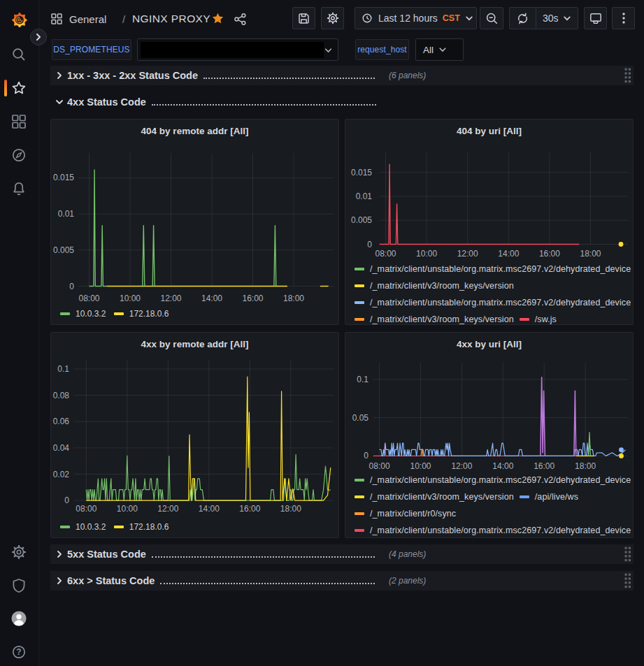 The image size is (644, 666). I want to click on svg-text: 0.08, so click(62, 396).